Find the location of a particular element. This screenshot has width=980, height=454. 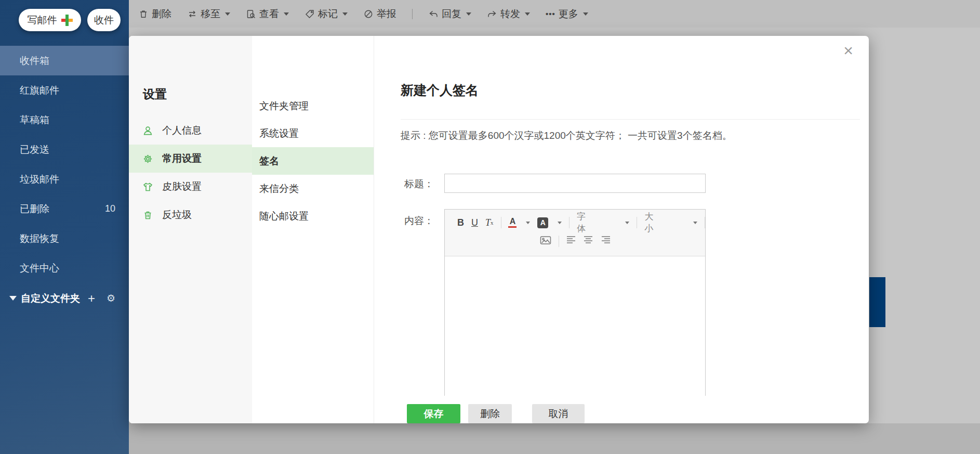

title-field-label: 标题： is located at coordinates (418, 184).